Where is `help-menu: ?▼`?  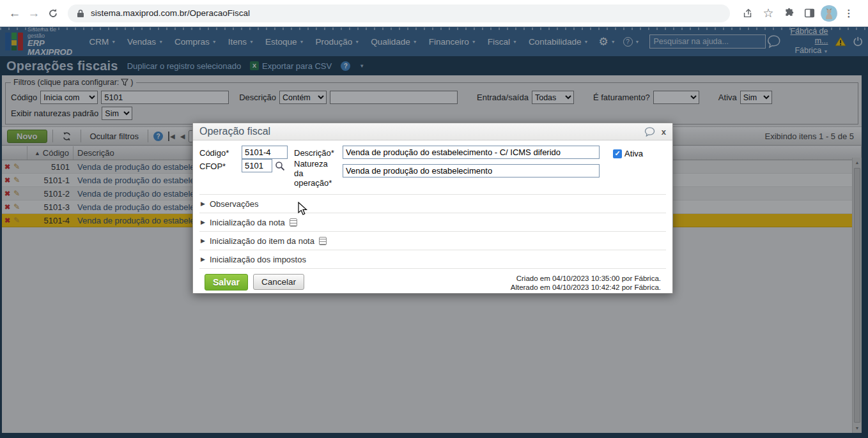 help-menu: ?▼ is located at coordinates (632, 42).